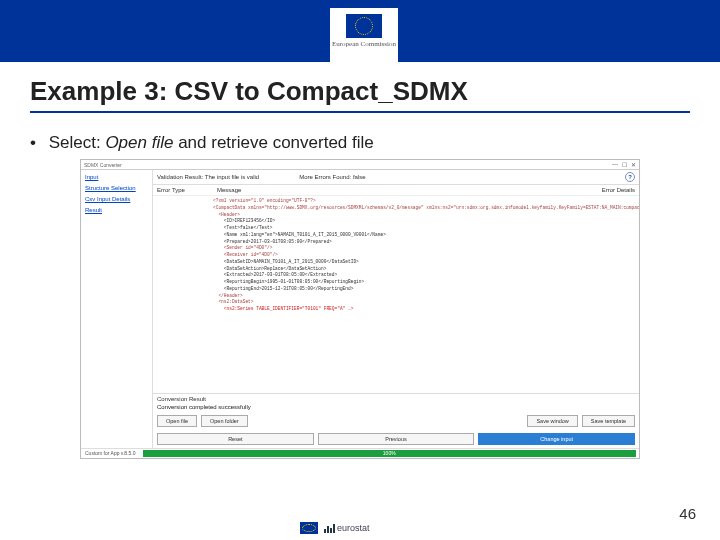 This screenshot has width=720, height=540. Describe the element at coordinates (360, 94) in the screenshot. I see `slide-title: Example 3: CSV to Compact_SDMX` at that location.